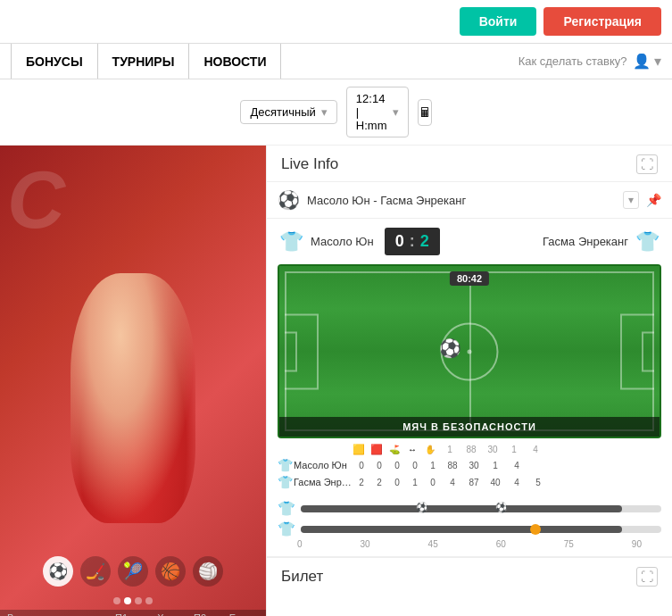 The width and height of the screenshot is (672, 616). Describe the element at coordinates (469, 482) in the screenshot. I see `stats-row-away: 👕 Гасма Энреканг 2 2 0 1 0 4 87 40 4 5` at that location.